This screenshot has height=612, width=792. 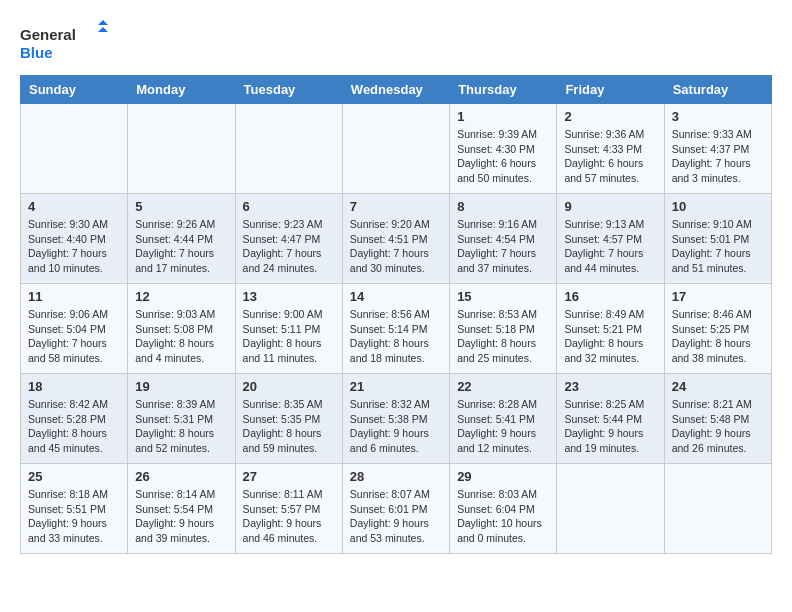 I want to click on calendar-cell: 4Sunrise: 9:30 AM Sunset: 4:40 PM Daylig…, so click(x=74, y=239).